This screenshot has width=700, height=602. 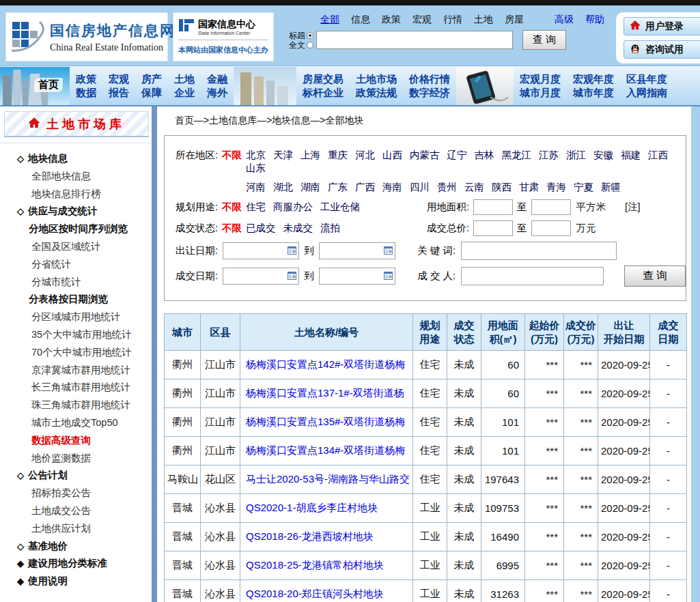 What do you see at coordinates (631, 155) in the screenshot?
I see `province-link: 福建` at bounding box center [631, 155].